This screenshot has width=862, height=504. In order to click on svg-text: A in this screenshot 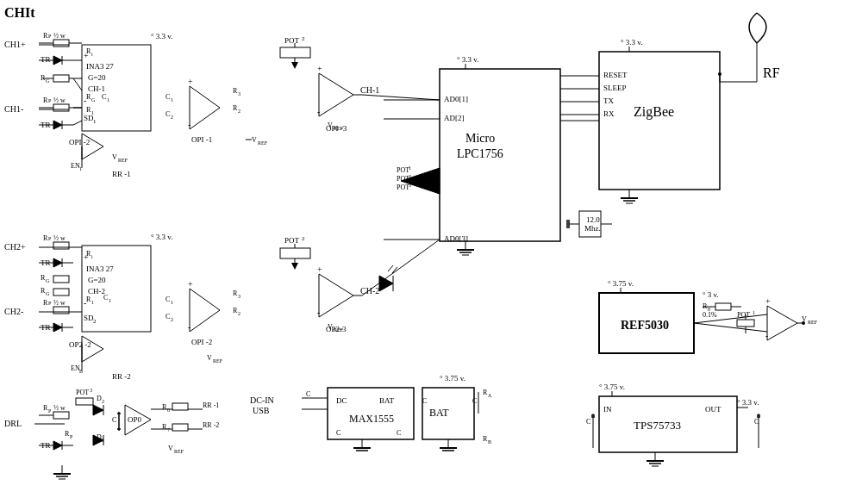, I will do `click(490, 395)`.